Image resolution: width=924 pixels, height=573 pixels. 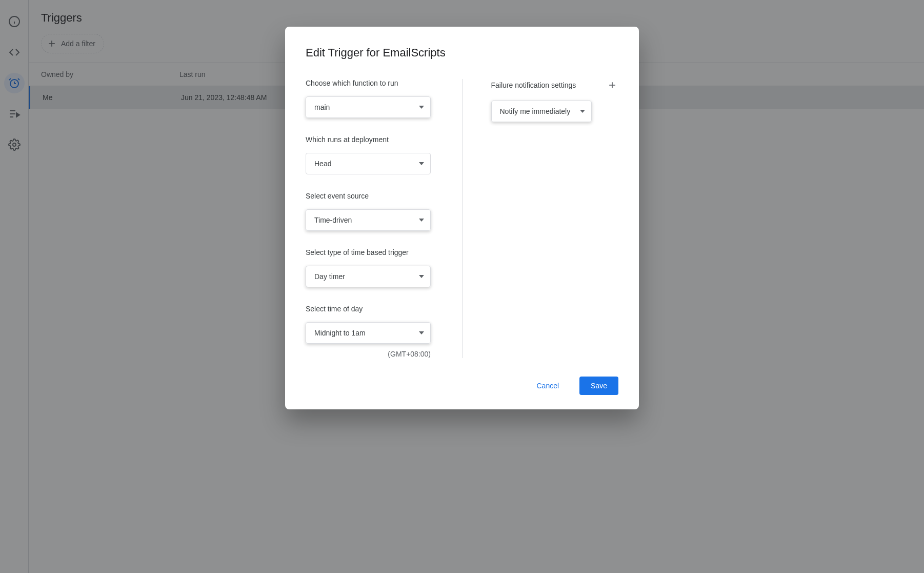 I want to click on time-trigger-type-value: Day timer, so click(x=330, y=276).